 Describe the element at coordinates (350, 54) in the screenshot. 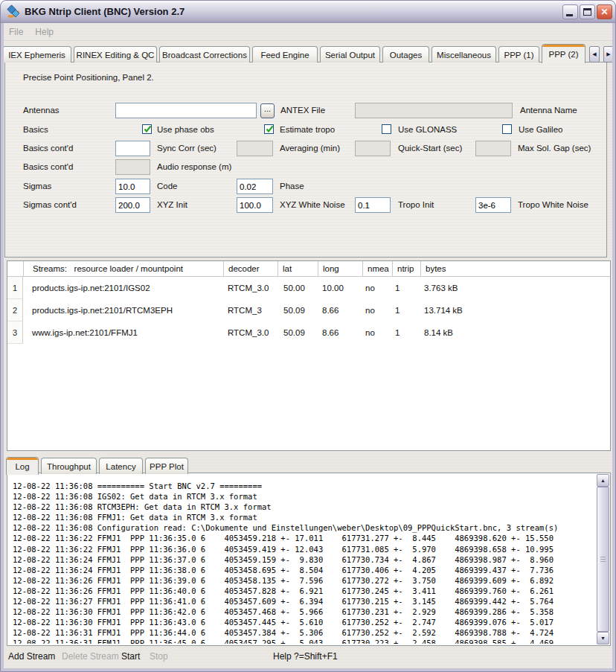

I see `tab-serial-output: Serial Output` at that location.